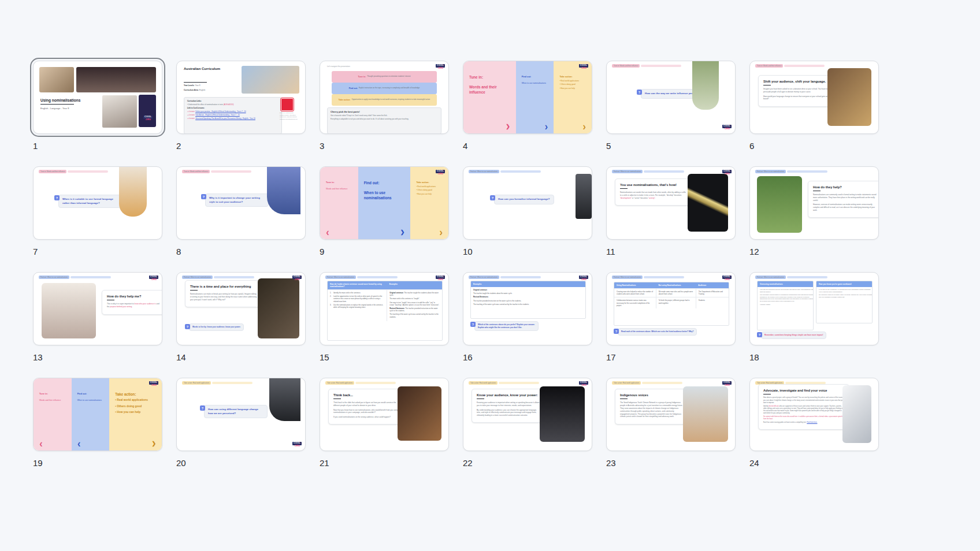 Image resolution: width=980 pixels, height=551 pixels. Describe the element at coordinates (814, 415) in the screenshot. I see `slide-thumbnail-24: Take action: Real world applicationsAdvo…` at that location.